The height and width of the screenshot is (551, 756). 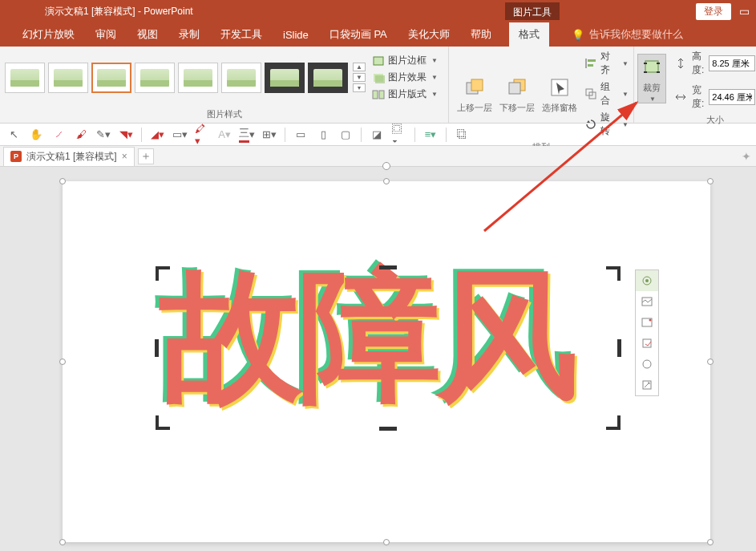 What do you see at coordinates (189, 34) in the screenshot?
I see `tab-record: 录制` at bounding box center [189, 34].